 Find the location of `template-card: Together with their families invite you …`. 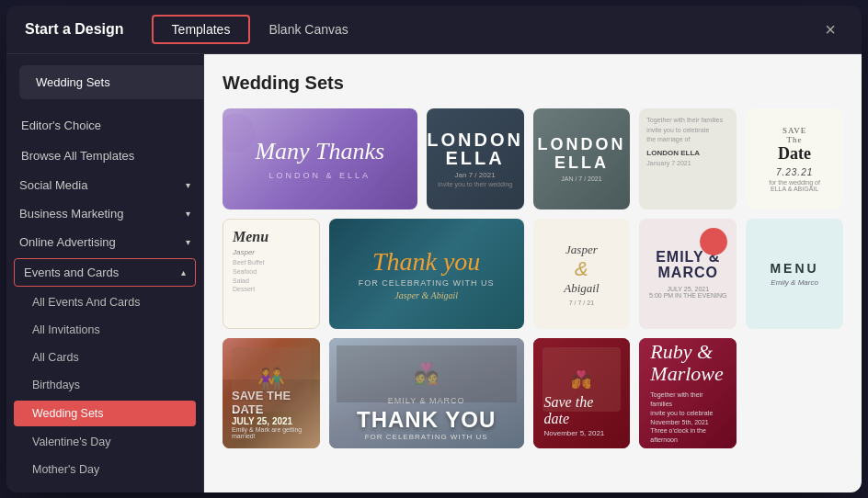

template-card: Together with their families invite you … is located at coordinates (688, 159).